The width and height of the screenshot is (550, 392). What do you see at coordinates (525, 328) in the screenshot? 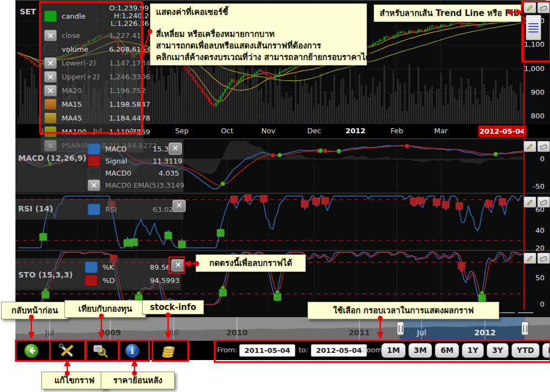
I see `range-handle-right` at bounding box center [525, 328].